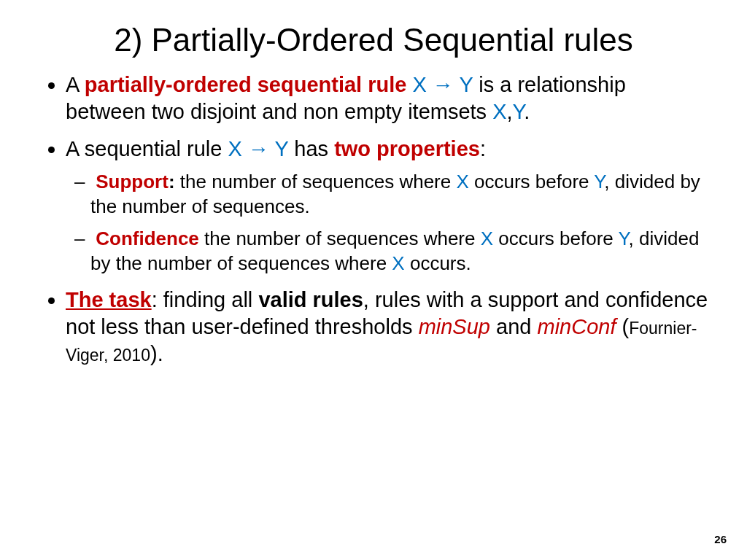 The width and height of the screenshot is (747, 560). What do you see at coordinates (400, 252) in the screenshot?
I see `sub-bullet-confidence: Confidence the number of sequences where…` at bounding box center [400, 252].